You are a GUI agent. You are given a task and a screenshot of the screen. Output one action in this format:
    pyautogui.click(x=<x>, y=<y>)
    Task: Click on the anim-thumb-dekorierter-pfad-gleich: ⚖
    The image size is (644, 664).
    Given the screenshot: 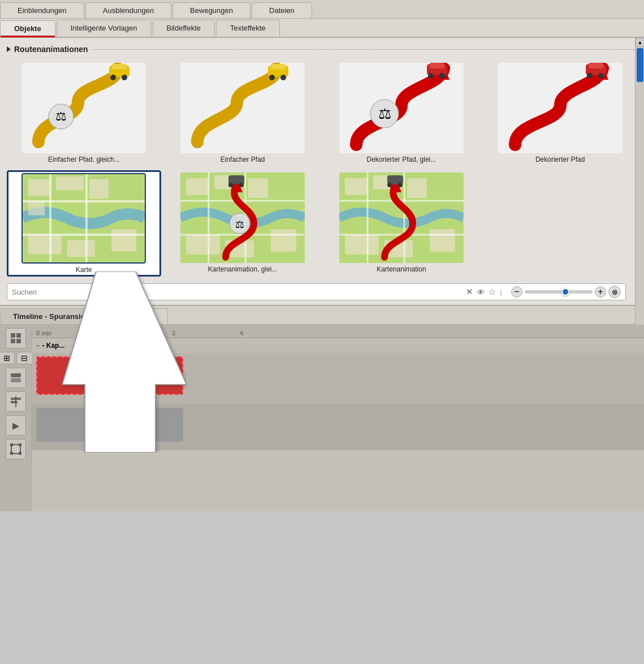 What is the action you would take?
    pyautogui.click(x=401, y=108)
    